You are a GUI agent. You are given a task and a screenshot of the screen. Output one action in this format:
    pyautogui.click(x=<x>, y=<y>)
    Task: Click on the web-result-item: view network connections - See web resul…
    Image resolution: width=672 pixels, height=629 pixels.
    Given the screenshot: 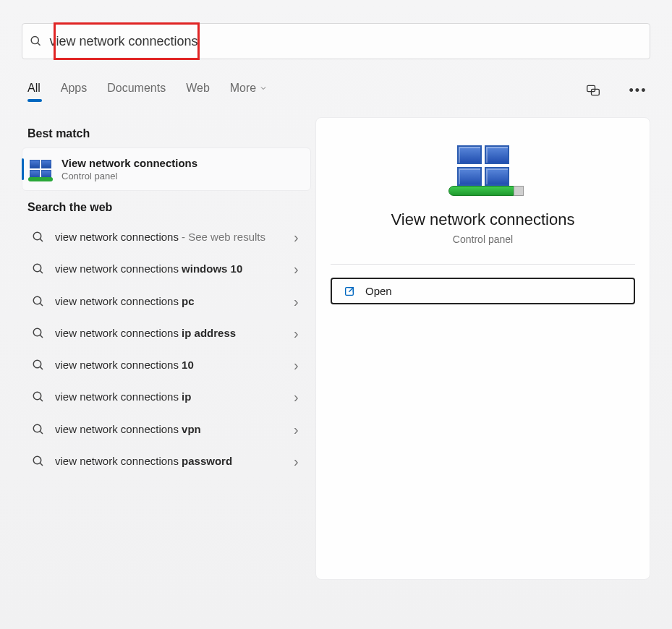 What is the action you would take?
    pyautogui.click(x=166, y=237)
    